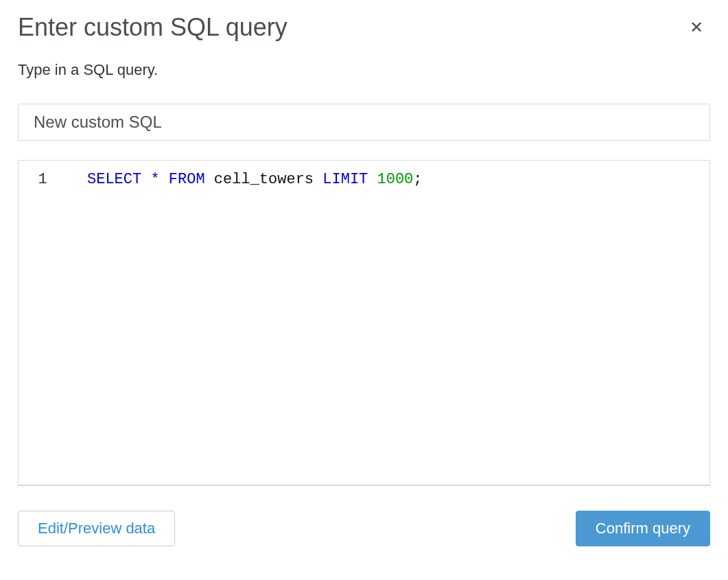 Image resolution: width=728 pixels, height=580 pixels. I want to click on dialog-title: Enter custom SQL query, so click(152, 27).